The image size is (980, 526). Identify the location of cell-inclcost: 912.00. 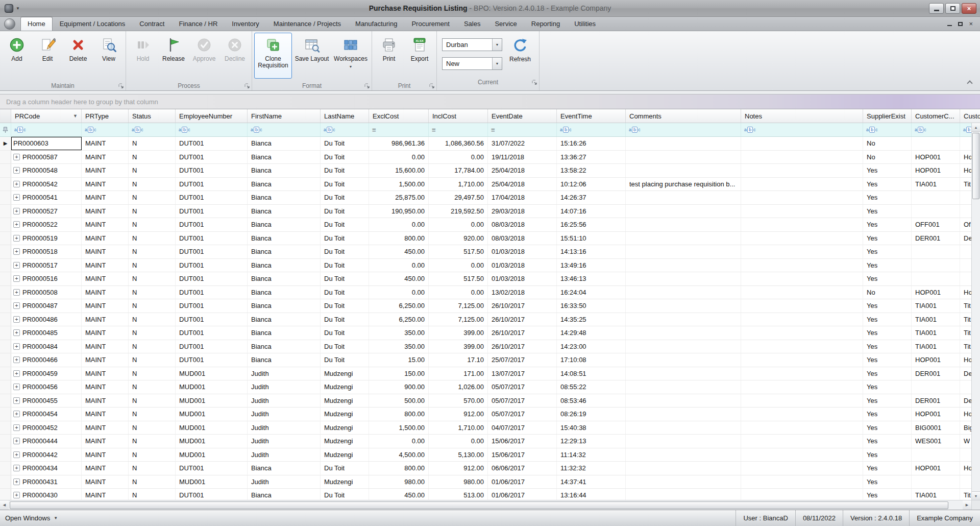
(458, 414).